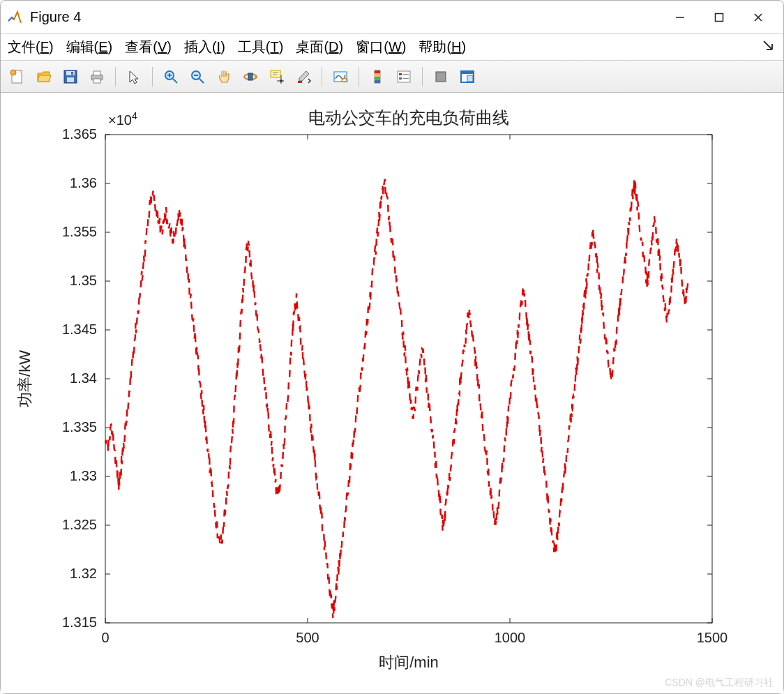 This screenshot has width=784, height=694. Describe the element at coordinates (205, 47) in the screenshot. I see `menu-insert: 插入(I)` at that location.